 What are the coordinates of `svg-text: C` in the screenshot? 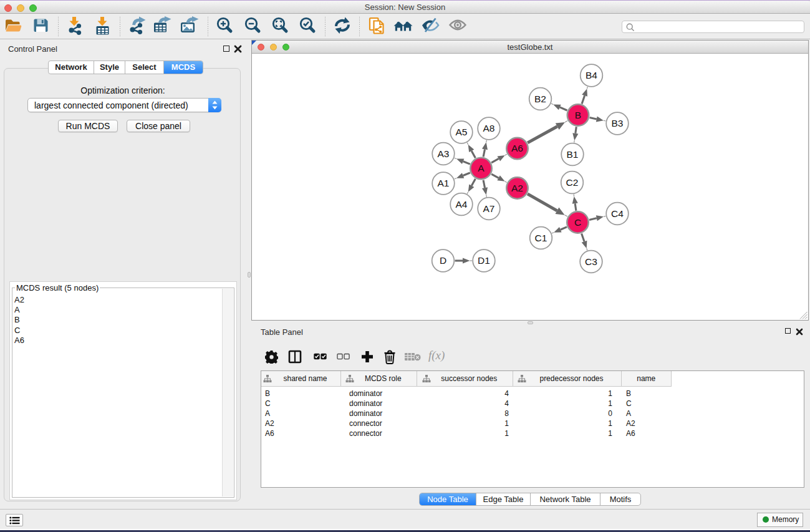 It's located at (577, 222).